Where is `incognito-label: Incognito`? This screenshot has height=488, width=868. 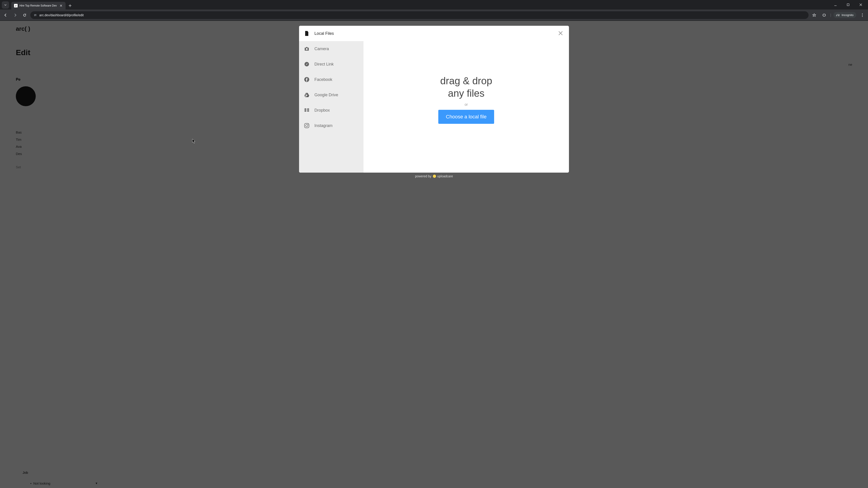
incognito-label: Incognito is located at coordinates (848, 15).